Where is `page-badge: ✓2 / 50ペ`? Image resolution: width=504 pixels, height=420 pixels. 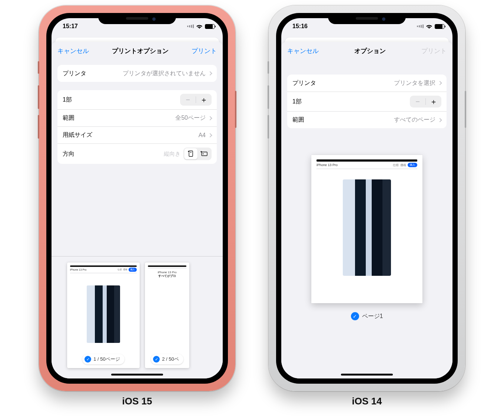 page-badge: ✓2 / 50ペ is located at coordinates (167, 359).